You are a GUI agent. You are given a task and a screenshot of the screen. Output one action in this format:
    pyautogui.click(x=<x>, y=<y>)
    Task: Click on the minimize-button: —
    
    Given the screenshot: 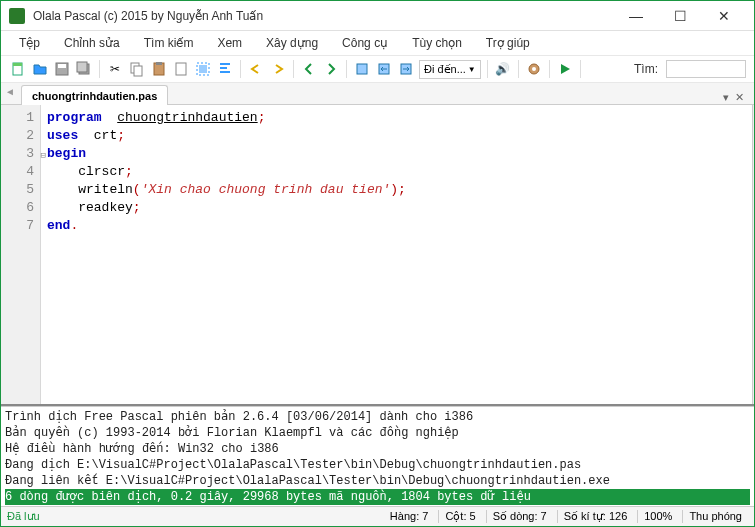 What is the action you would take?
    pyautogui.click(x=636, y=16)
    